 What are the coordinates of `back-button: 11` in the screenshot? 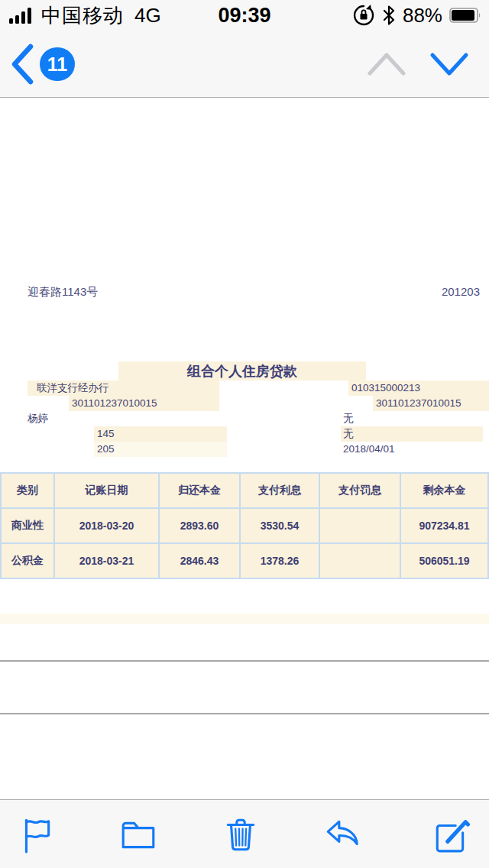 It's located at (57, 64).